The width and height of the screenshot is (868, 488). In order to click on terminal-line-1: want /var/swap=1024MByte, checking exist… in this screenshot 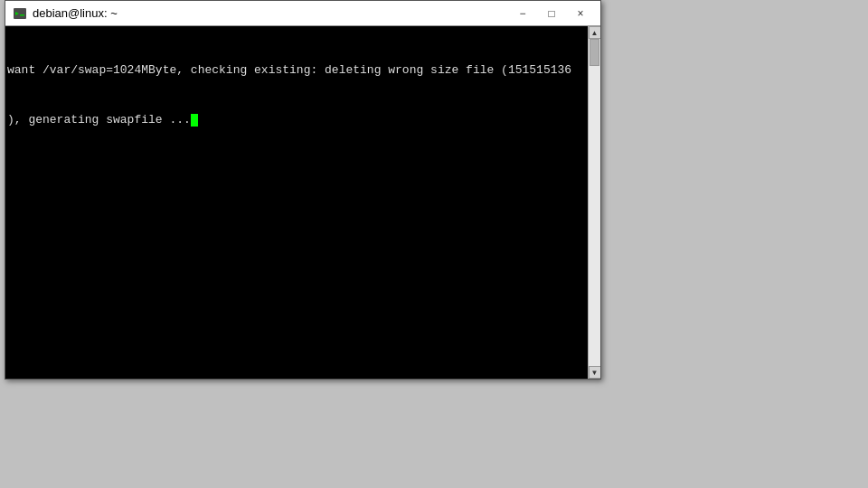, I will do `click(297, 70)`.